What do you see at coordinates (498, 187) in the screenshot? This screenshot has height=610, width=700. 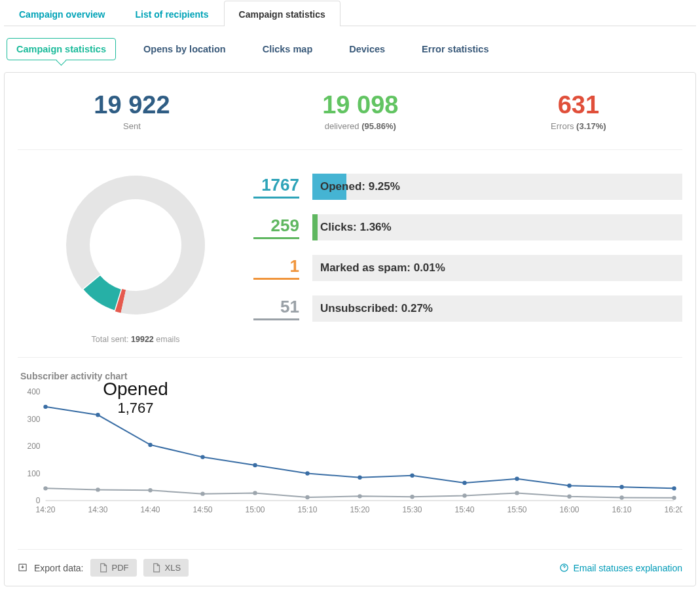 I see `metric-opened-bar: Opened: 9.25%` at bounding box center [498, 187].